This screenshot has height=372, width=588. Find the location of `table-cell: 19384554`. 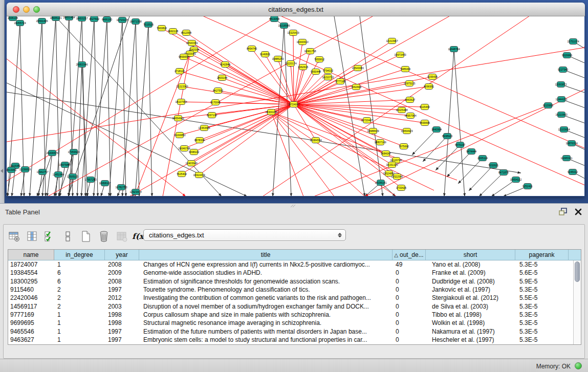

table-cell: 19384554 is located at coordinates (31, 273).